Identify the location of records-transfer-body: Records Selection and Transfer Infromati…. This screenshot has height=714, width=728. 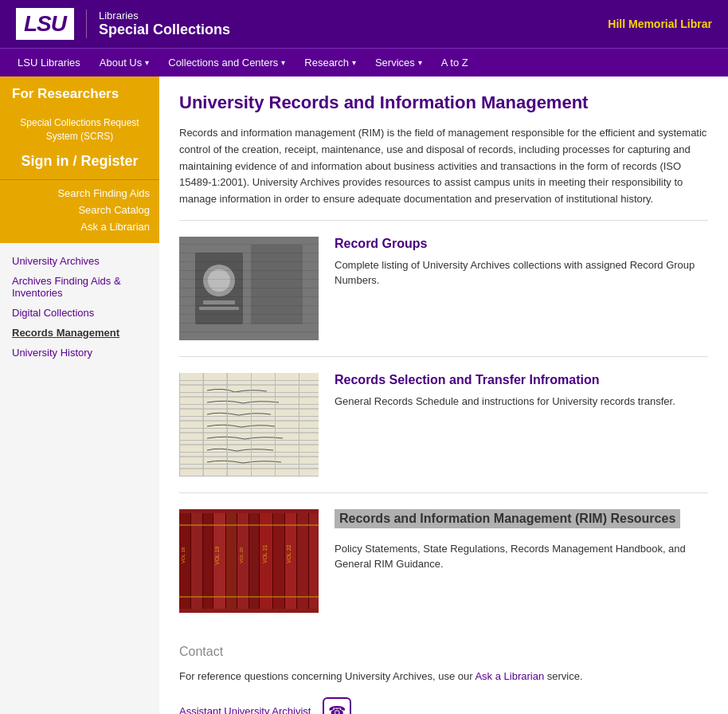
(505, 397).